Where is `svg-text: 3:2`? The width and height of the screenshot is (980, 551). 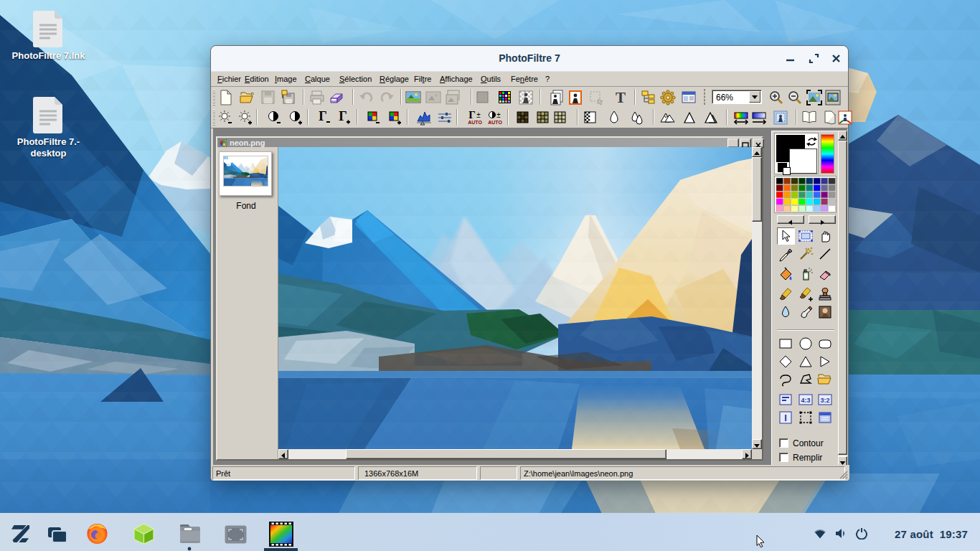
svg-text: 3:2 is located at coordinates (825, 400).